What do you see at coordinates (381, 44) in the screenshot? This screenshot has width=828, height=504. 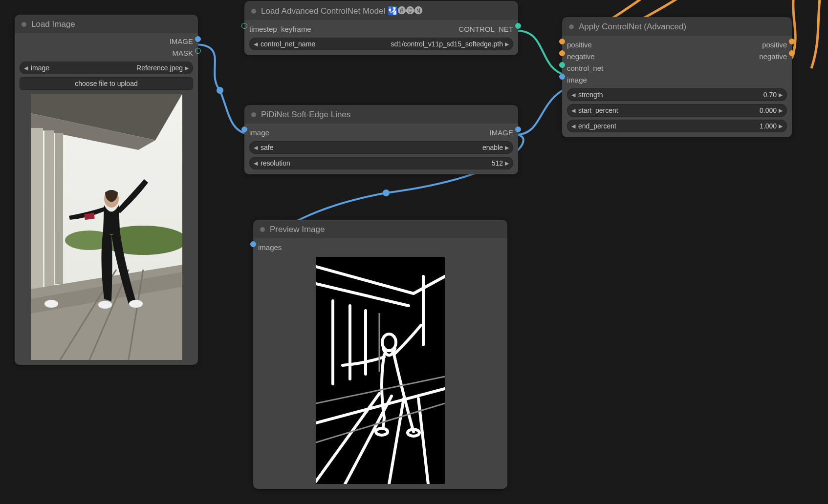 I see `widget-control-net-name: ◀ control_net_name sd1/control_v11p_sd15…` at bounding box center [381, 44].